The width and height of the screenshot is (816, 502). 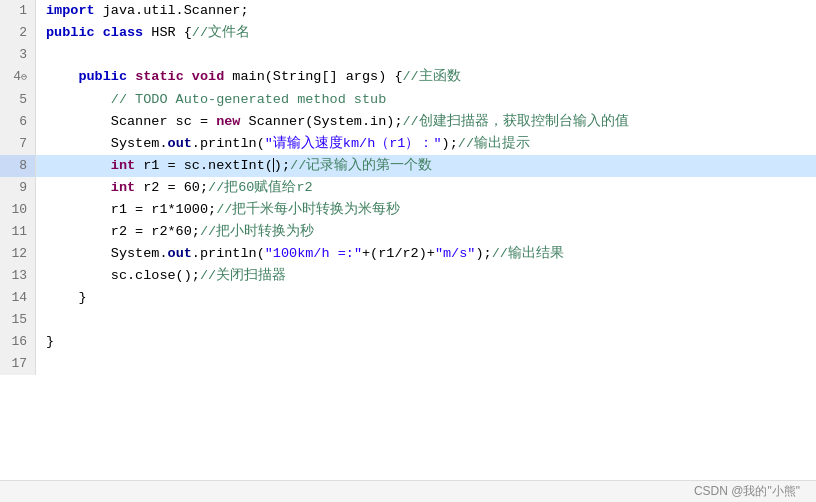 What do you see at coordinates (747, 492) in the screenshot?
I see `footer-text: CSDN @我的"小熊"` at bounding box center [747, 492].